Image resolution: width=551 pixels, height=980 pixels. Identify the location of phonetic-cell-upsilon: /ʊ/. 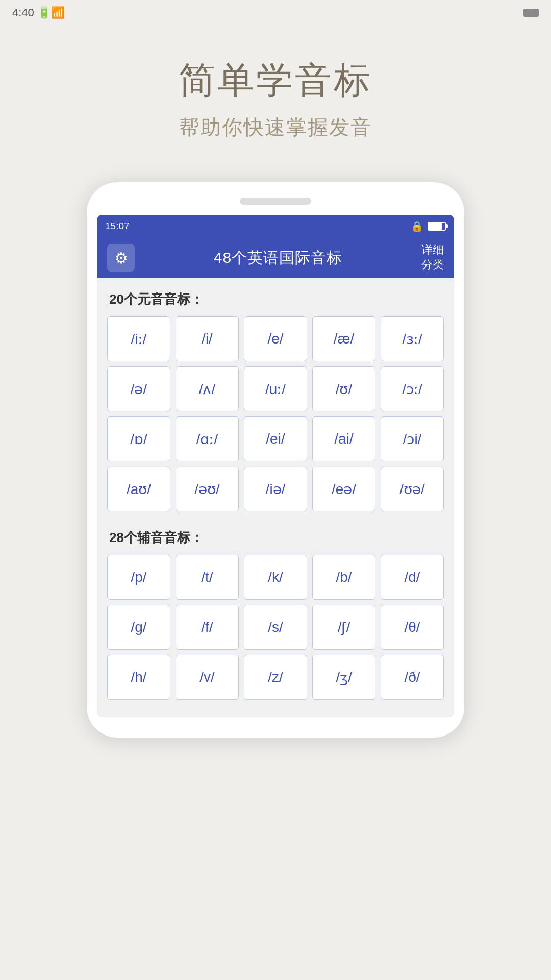
(344, 389).